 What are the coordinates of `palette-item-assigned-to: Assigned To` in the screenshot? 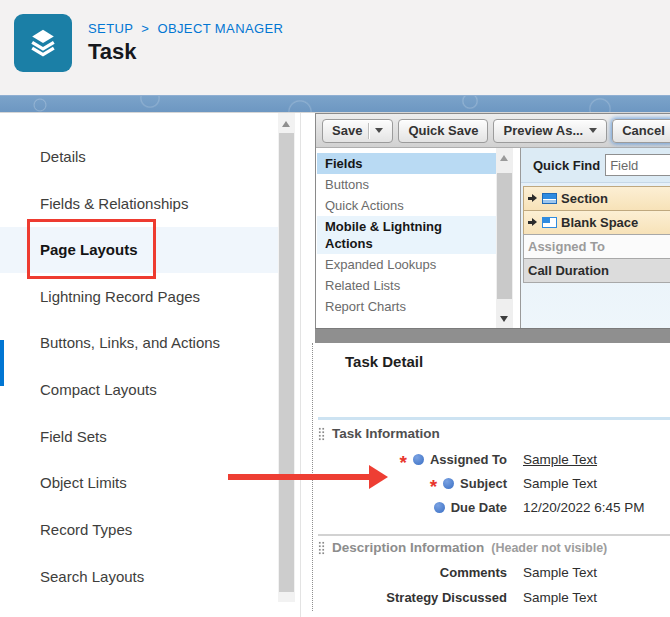 It's located at (596, 246).